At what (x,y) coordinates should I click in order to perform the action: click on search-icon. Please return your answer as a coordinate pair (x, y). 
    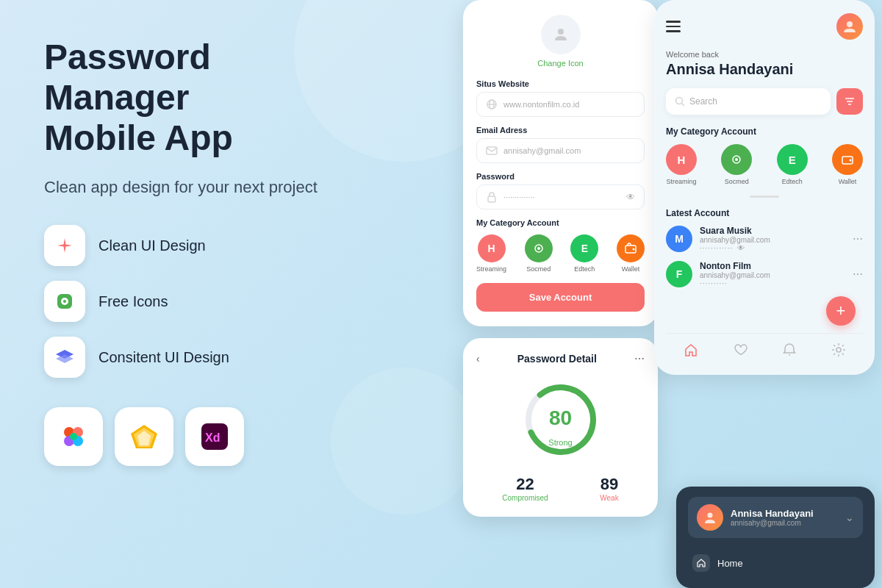
    Looking at the image, I should click on (680, 101).